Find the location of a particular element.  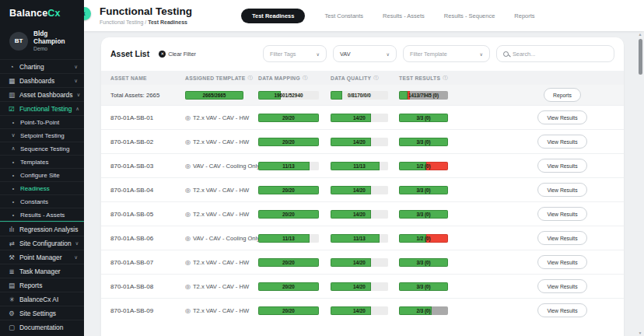

mapping-bar: 20/20 is located at coordinates (289, 311).